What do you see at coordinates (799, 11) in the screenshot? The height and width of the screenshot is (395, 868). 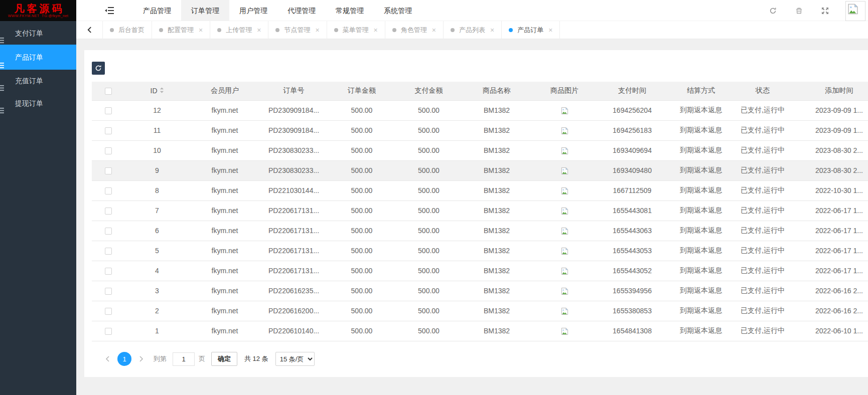 I see `trash-icon` at bounding box center [799, 11].